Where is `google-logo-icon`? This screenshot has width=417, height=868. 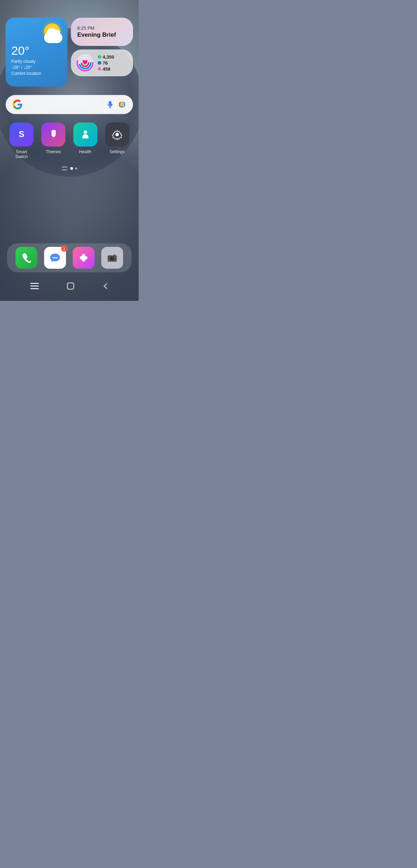 google-logo-icon is located at coordinates (18, 105).